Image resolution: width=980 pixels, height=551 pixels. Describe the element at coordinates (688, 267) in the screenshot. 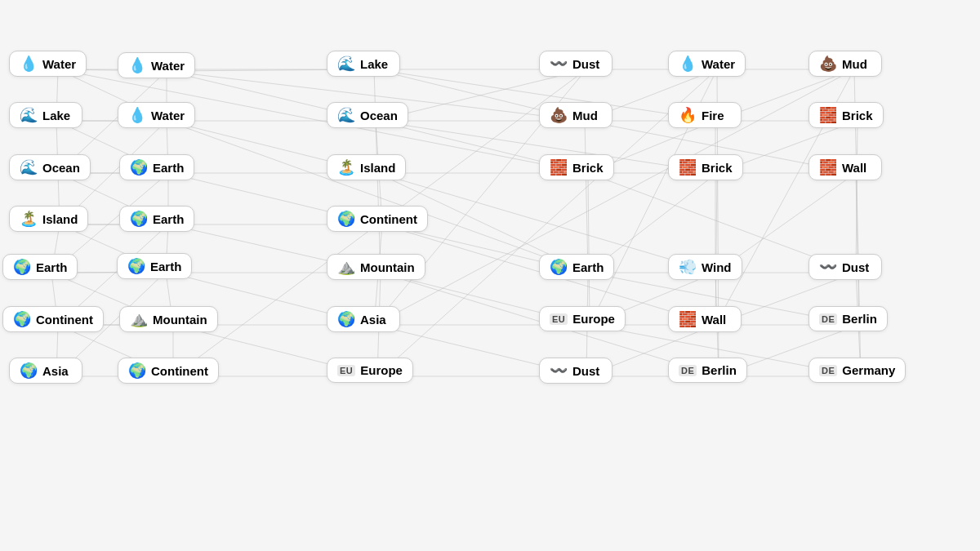

I see `node-icon: 💨` at that location.